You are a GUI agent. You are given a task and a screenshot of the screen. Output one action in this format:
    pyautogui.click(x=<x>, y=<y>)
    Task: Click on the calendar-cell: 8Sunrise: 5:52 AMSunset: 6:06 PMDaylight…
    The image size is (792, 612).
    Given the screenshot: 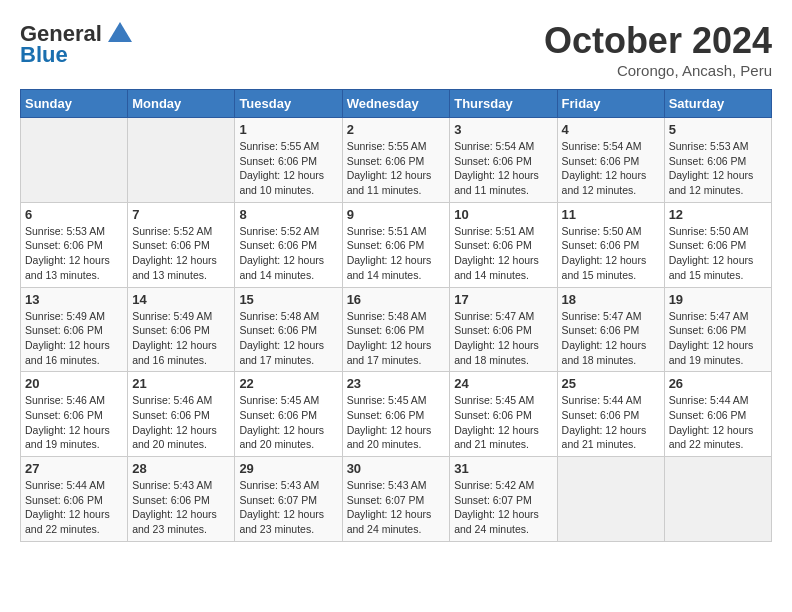 What is the action you would take?
    pyautogui.click(x=288, y=244)
    